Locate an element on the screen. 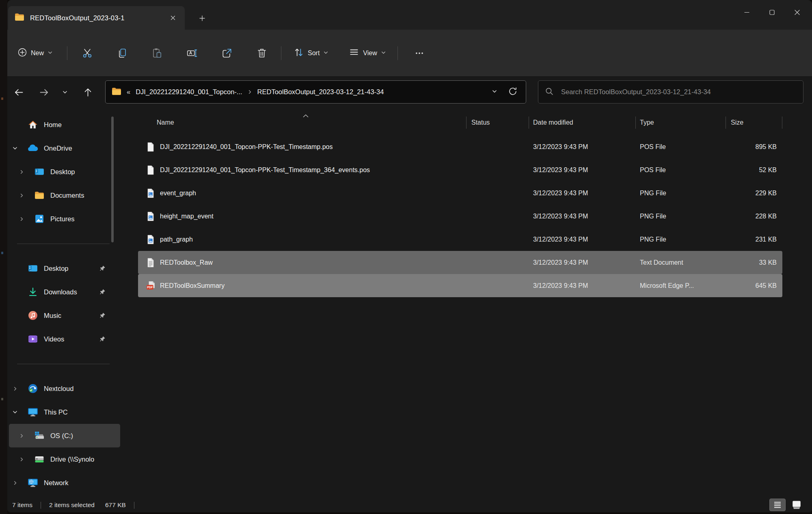 The image size is (812, 514). copy-button is located at coordinates (122, 53).